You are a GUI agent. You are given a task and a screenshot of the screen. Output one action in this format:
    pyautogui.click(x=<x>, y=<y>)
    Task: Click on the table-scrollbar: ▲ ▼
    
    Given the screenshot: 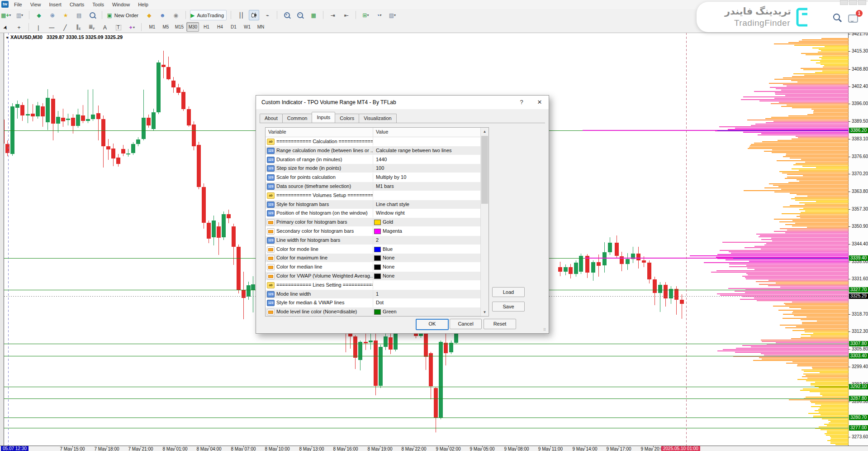 What is the action you would take?
    pyautogui.click(x=484, y=222)
    